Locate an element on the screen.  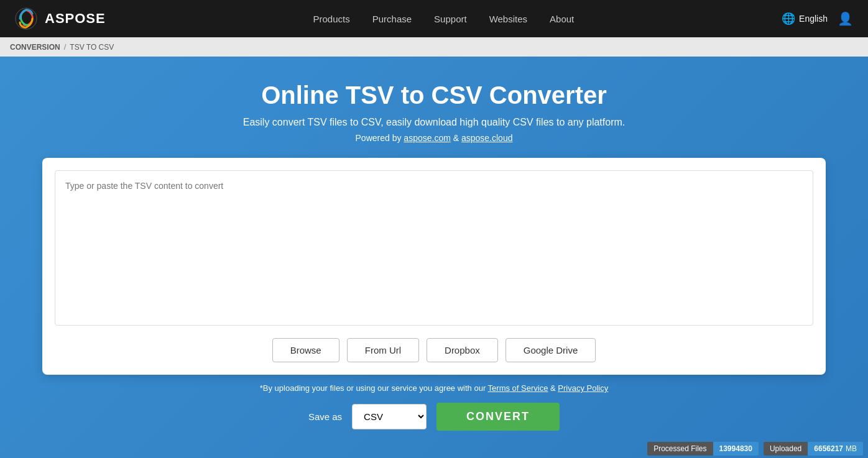
nav-products: Products is located at coordinates (332, 19).